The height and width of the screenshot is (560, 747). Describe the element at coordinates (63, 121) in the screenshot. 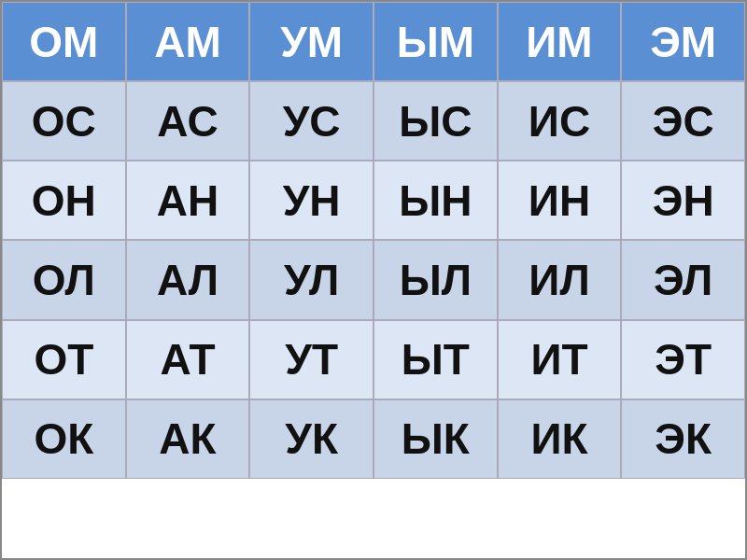

I see `cell-row0-col0: ОС` at that location.